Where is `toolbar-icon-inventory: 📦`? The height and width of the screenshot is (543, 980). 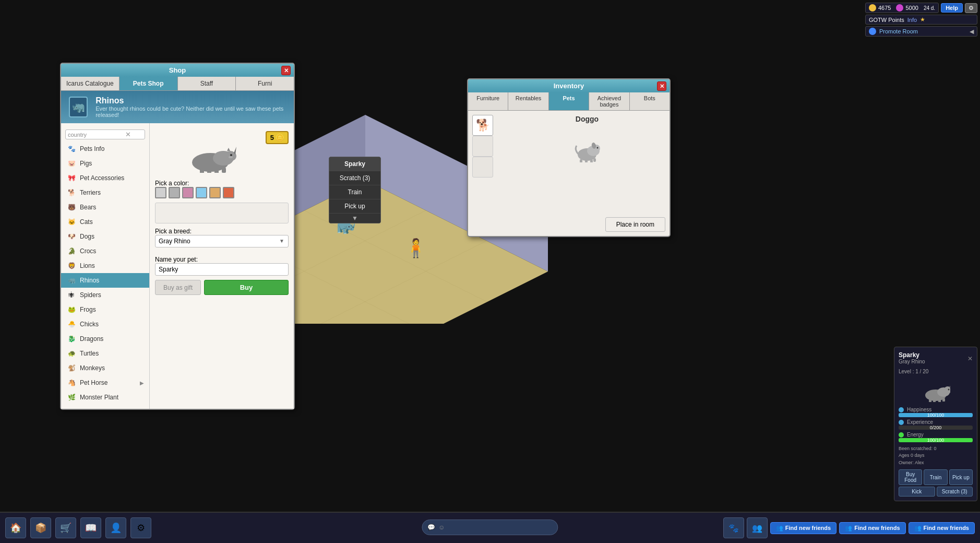 toolbar-icon-inventory: 📦 is located at coordinates (41, 528).